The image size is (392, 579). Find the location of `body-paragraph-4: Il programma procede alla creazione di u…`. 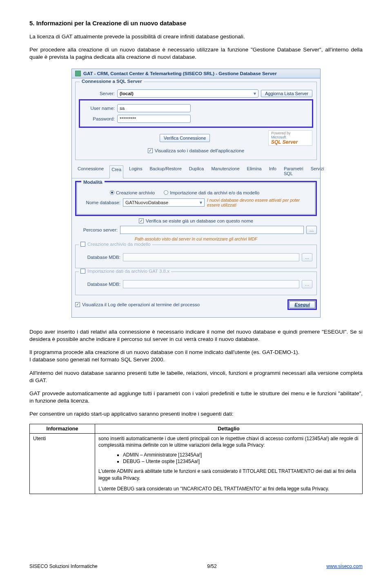

body-paragraph-4: Il programma procede alla creazione di u… is located at coordinates (196, 352).